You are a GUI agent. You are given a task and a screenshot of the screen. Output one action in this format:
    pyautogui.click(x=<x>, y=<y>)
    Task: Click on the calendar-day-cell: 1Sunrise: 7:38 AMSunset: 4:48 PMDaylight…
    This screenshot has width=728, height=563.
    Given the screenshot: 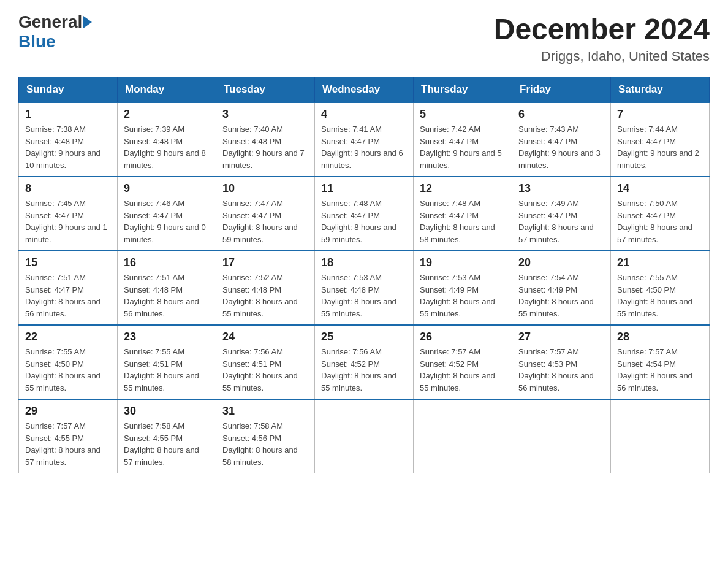 What is the action you would take?
    pyautogui.click(x=69, y=140)
    